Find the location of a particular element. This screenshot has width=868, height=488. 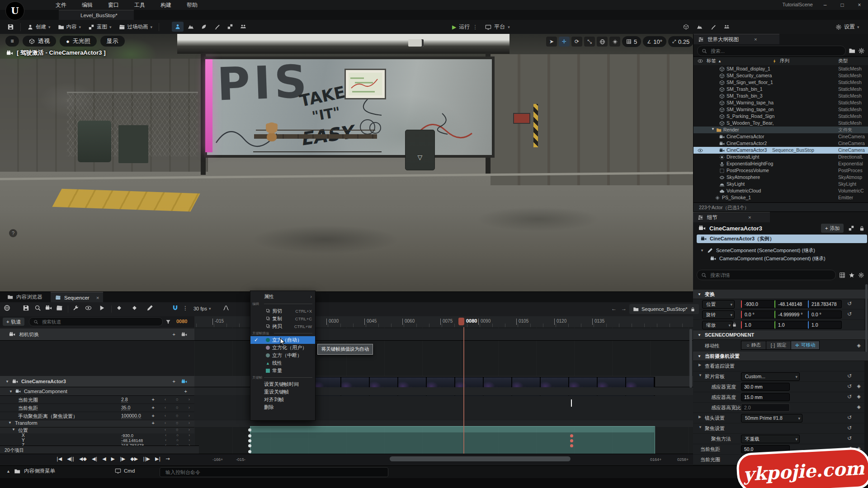

surface-snap-icon is located at coordinates (615, 42).